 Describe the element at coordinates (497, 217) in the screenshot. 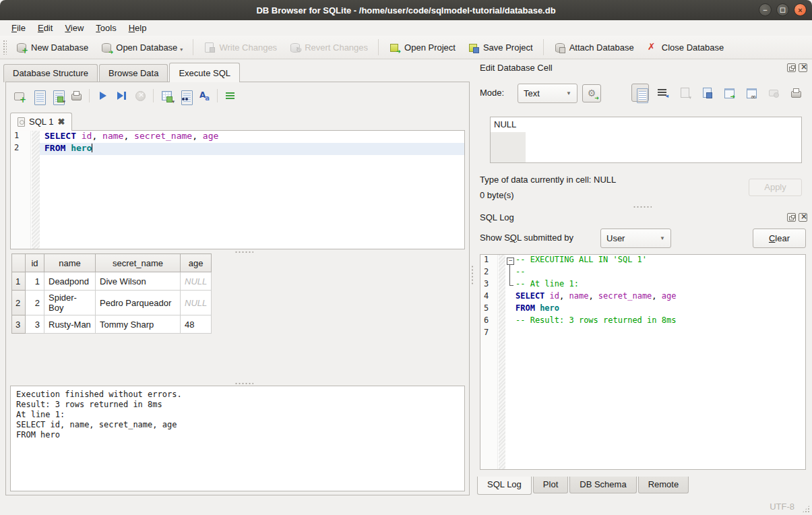

I see `sql-log-title: SQL Log` at that location.